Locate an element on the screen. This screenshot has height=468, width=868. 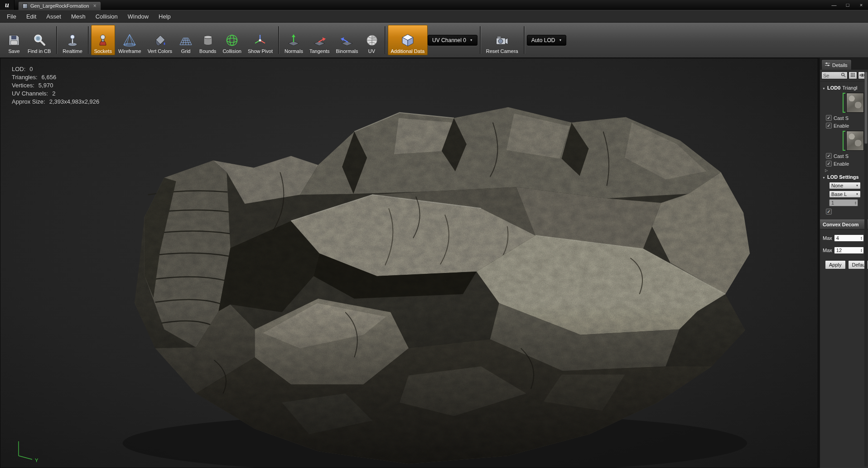
toolbar-save-label: Save is located at coordinates (14, 51).